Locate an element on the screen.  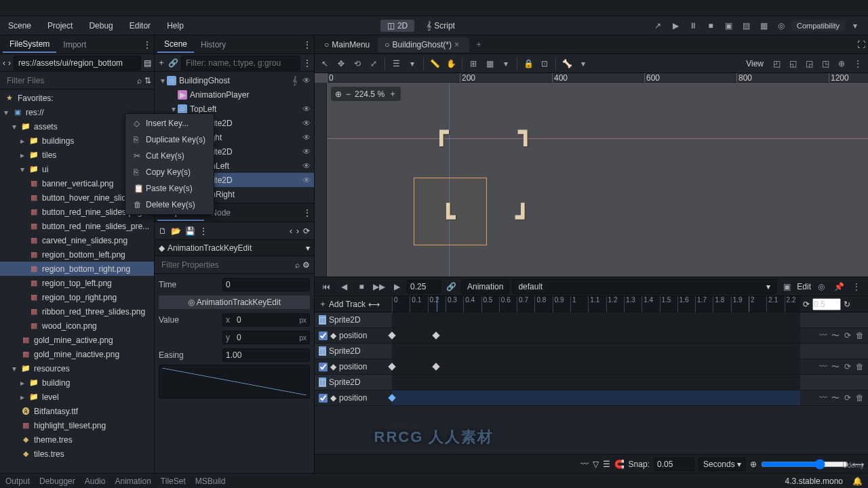
select-mode-icon: ↖ is located at coordinates (325, 64).